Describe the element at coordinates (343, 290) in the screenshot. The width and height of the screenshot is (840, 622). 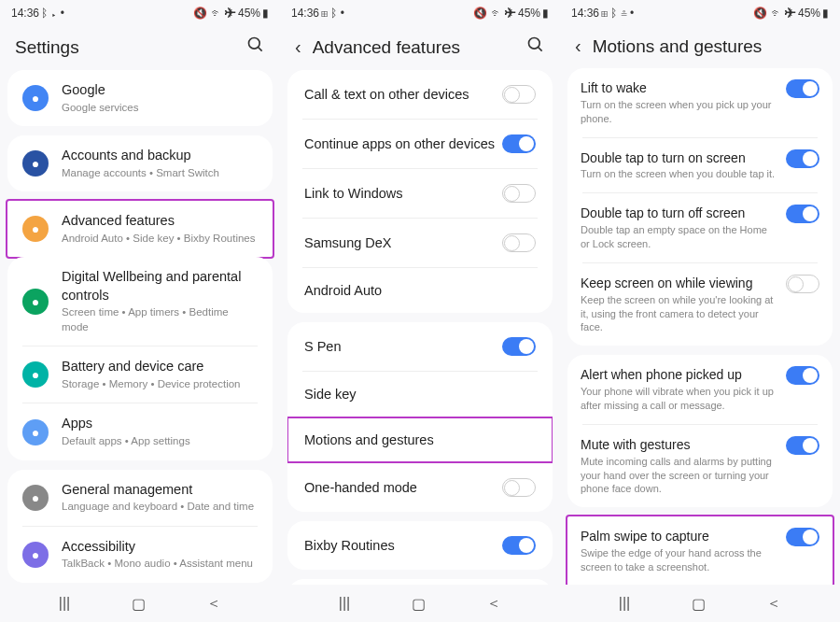
I see `row-title: Android Auto` at that location.